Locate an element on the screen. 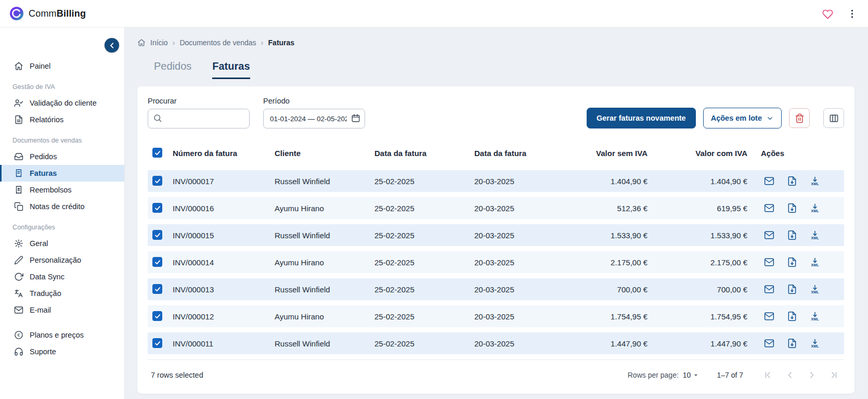  sidebar-item-traducao: Tradução is located at coordinates (62, 293).